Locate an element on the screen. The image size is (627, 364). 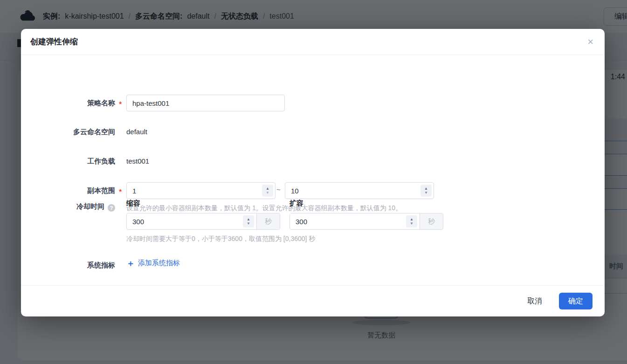
add-system-metric-button: ＋ 添加系统指标 is located at coordinates (153, 263).